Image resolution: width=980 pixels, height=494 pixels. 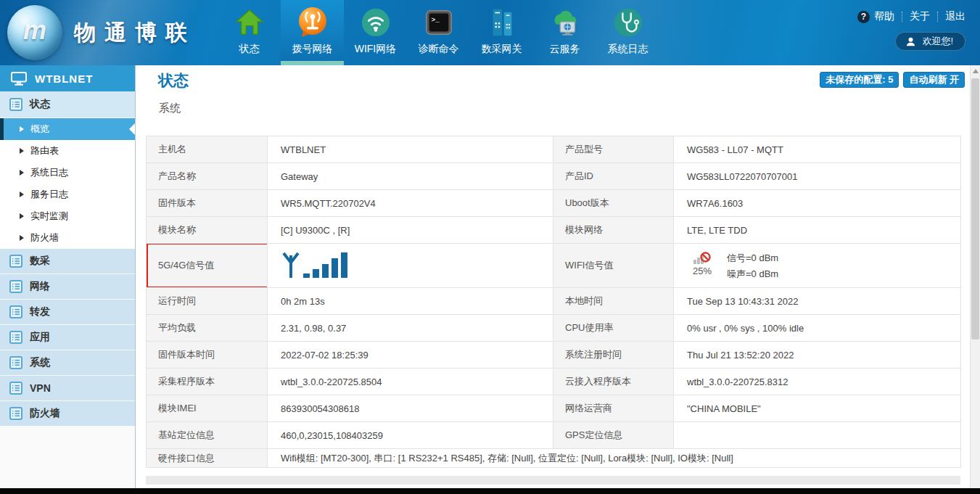 What do you see at coordinates (250, 22) in the screenshot?
I see `home-icon` at bounding box center [250, 22].